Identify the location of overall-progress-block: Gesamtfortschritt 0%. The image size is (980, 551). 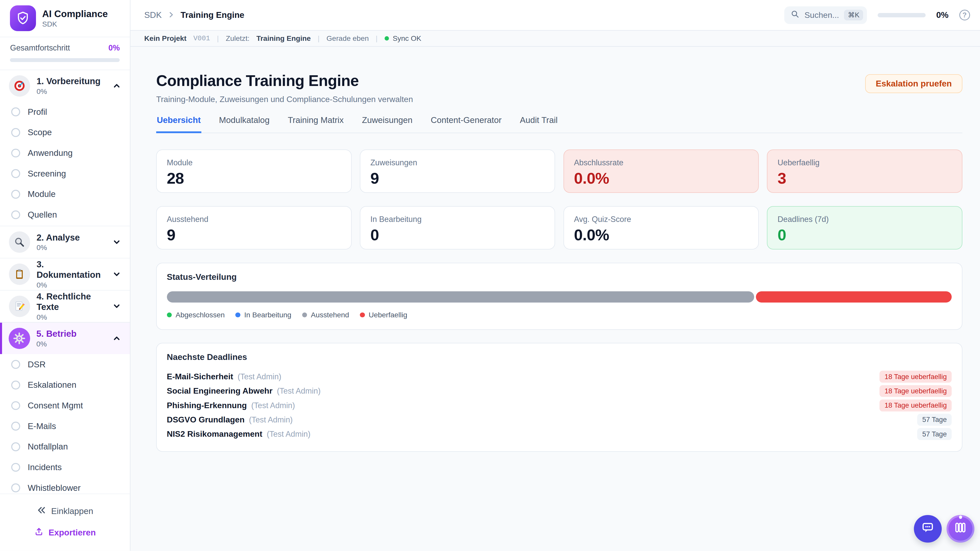
(65, 54).